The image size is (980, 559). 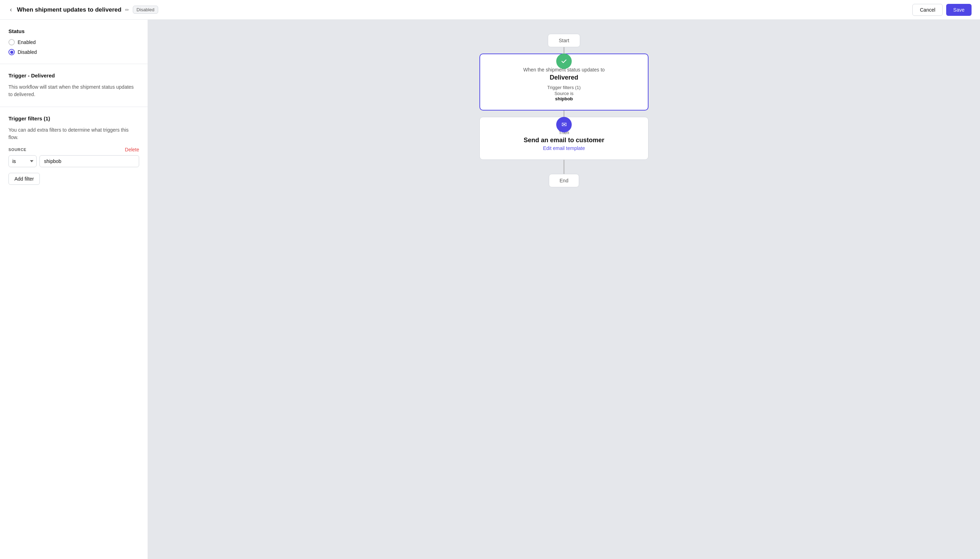 What do you see at coordinates (942, 10) in the screenshot?
I see `header-right: Cancel Save` at bounding box center [942, 10].